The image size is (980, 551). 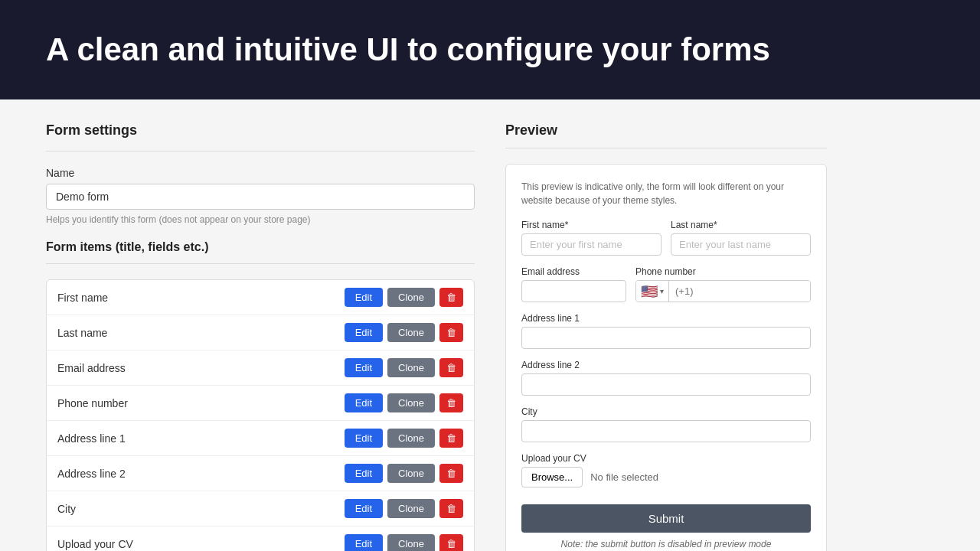 What do you see at coordinates (666, 544) in the screenshot?
I see `submit-note: Note: the submit button is disabled in p…` at bounding box center [666, 544].